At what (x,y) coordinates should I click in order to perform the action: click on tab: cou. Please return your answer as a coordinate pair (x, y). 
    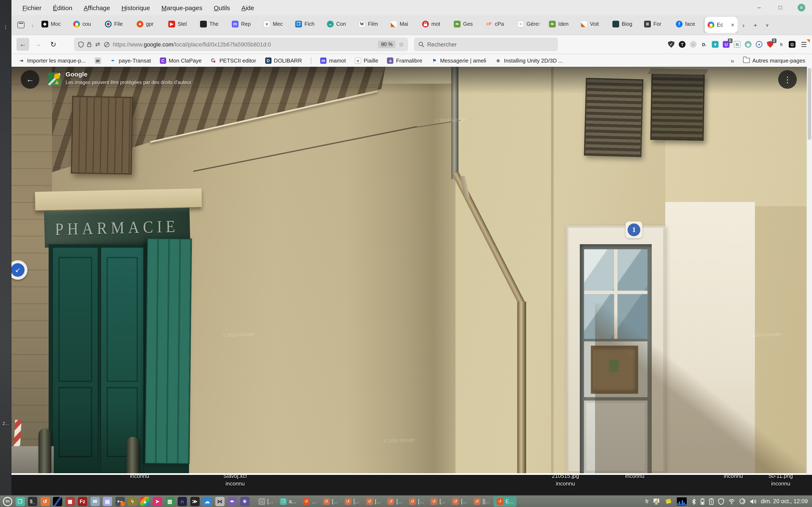
    Looking at the image, I should click on (86, 24).